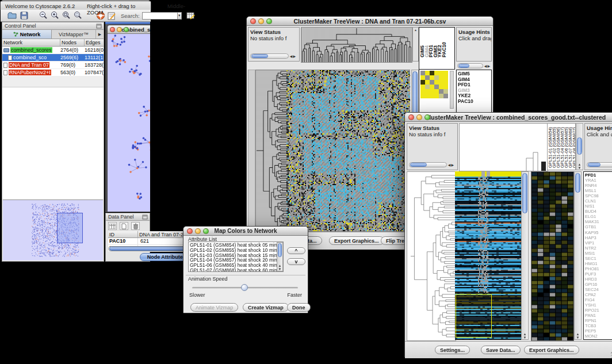  I want to click on new-attribute-icon, so click(124, 226).